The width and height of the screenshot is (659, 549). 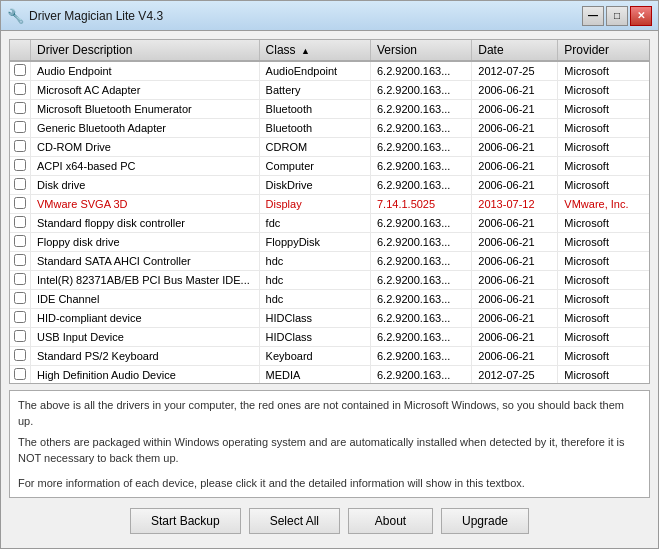 What do you see at coordinates (146, 224) in the screenshot?
I see `row-desc: Standard floppy disk controller` at bounding box center [146, 224].